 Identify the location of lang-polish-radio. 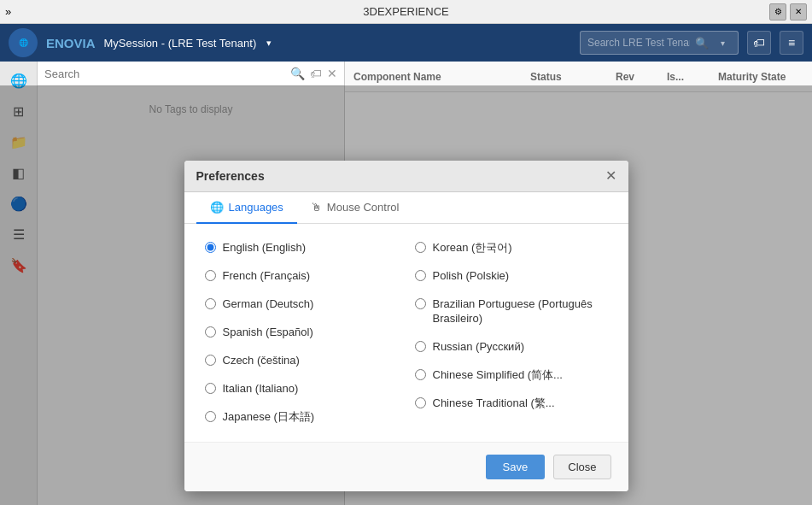
(420, 275).